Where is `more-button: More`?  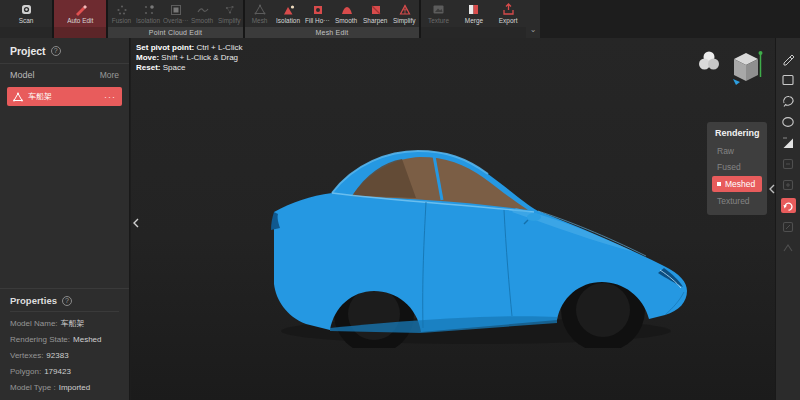
more-button: More is located at coordinates (110, 75).